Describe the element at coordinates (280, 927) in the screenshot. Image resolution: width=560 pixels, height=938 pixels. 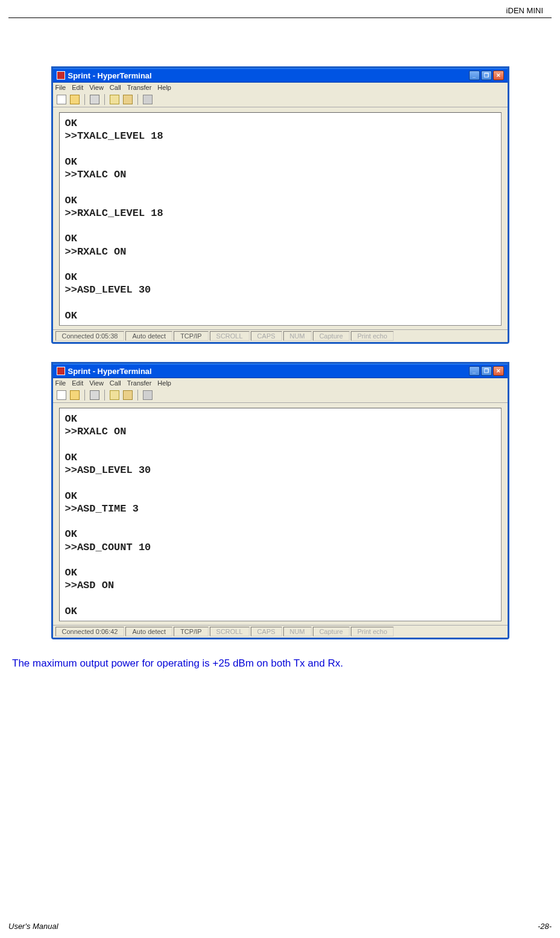
I see `page-footer: User's Manual -28-` at that location.